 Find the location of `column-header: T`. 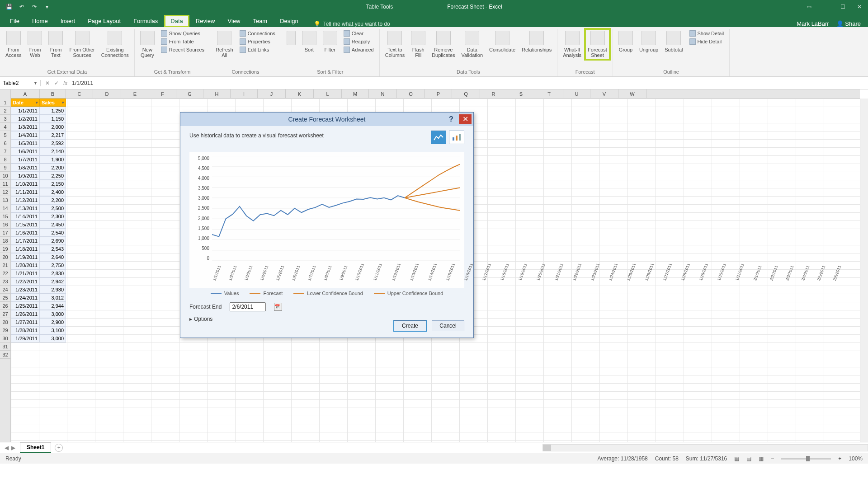

column-header: T is located at coordinates (549, 94).